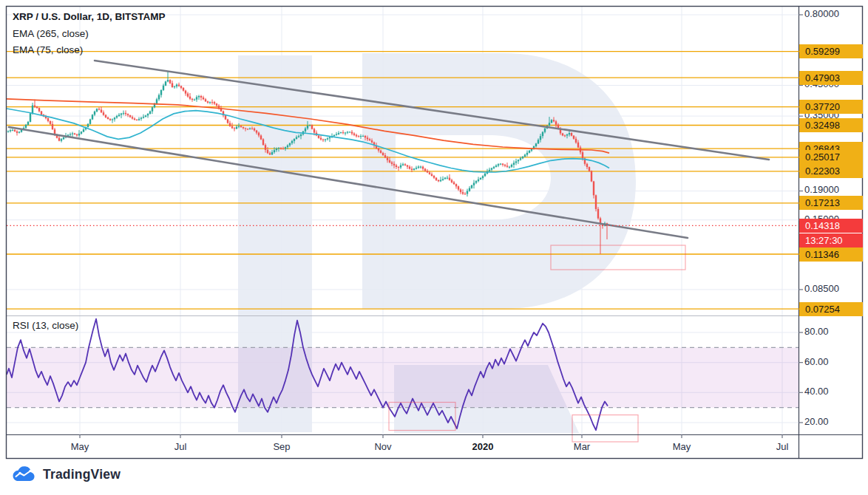 Image resolution: width=868 pixels, height=495 pixels. I want to click on rsi-band, so click(402, 377).